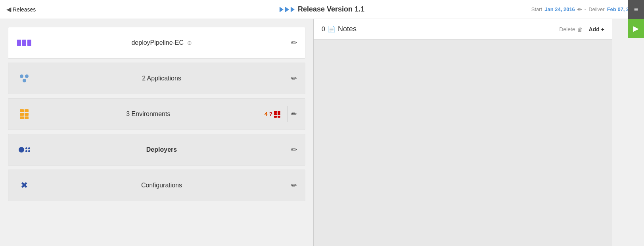  I want to click on applications-card: 2 Applications ✏, so click(157, 78).